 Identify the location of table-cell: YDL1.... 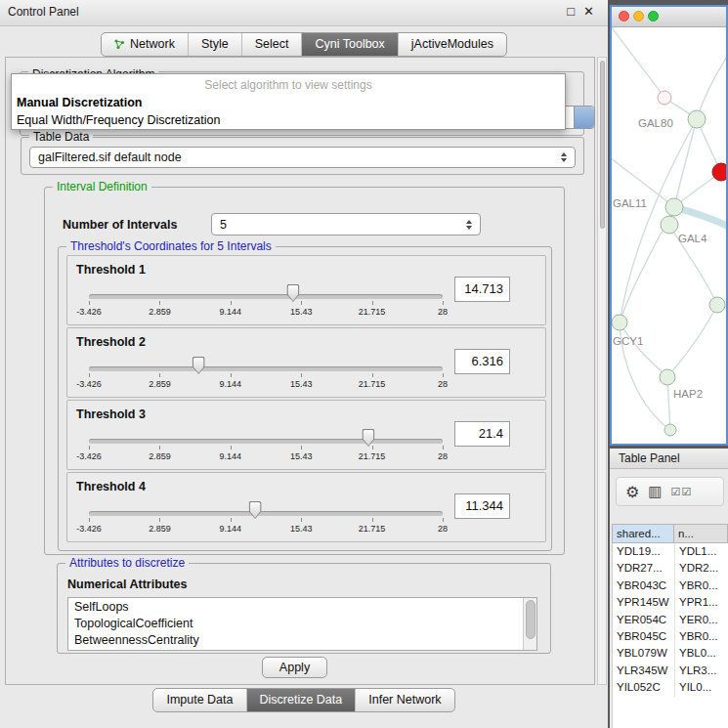
(702, 551).